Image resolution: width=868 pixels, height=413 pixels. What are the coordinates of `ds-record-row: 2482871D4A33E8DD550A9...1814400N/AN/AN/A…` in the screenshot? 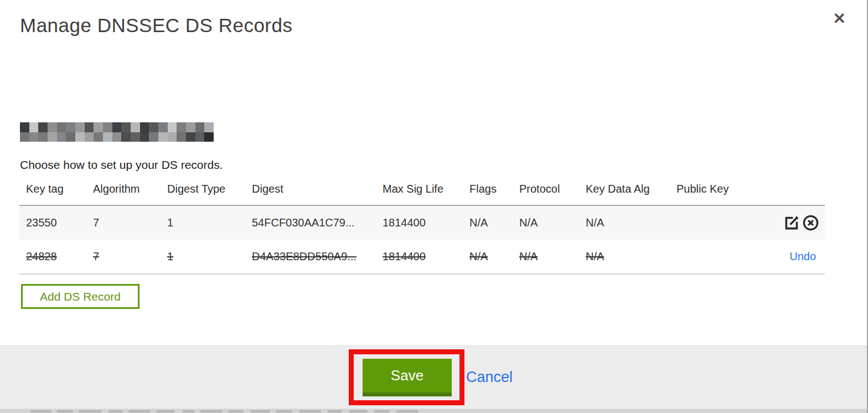 It's located at (422, 257).